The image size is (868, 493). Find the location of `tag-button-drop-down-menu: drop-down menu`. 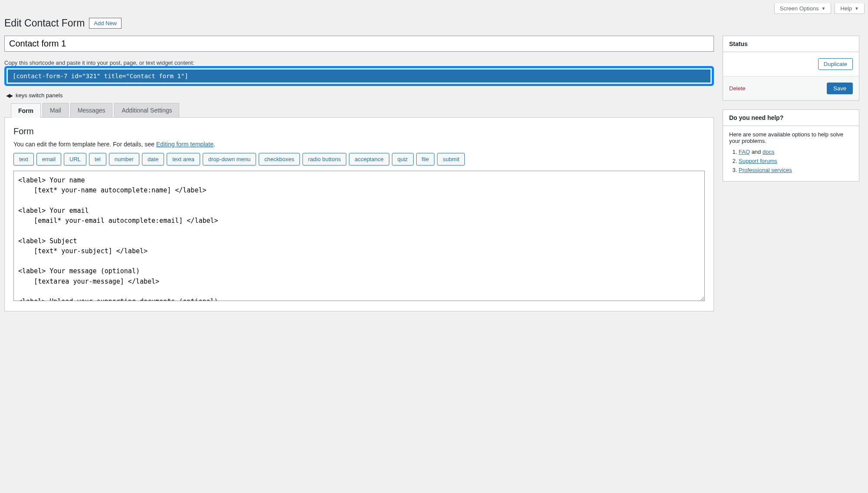

tag-button-drop-down-menu: drop-down menu is located at coordinates (230, 159).